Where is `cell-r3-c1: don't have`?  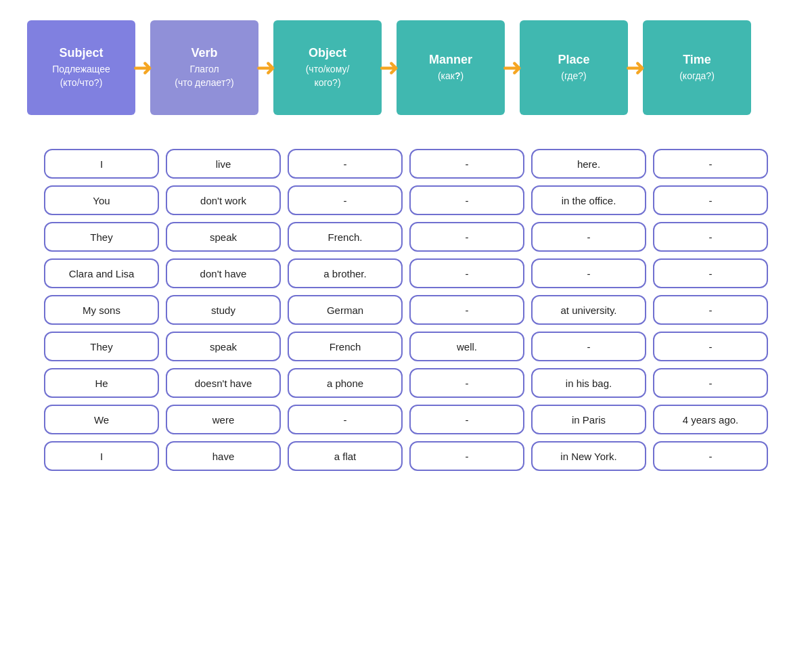 cell-r3-c1: don't have is located at coordinates (223, 273).